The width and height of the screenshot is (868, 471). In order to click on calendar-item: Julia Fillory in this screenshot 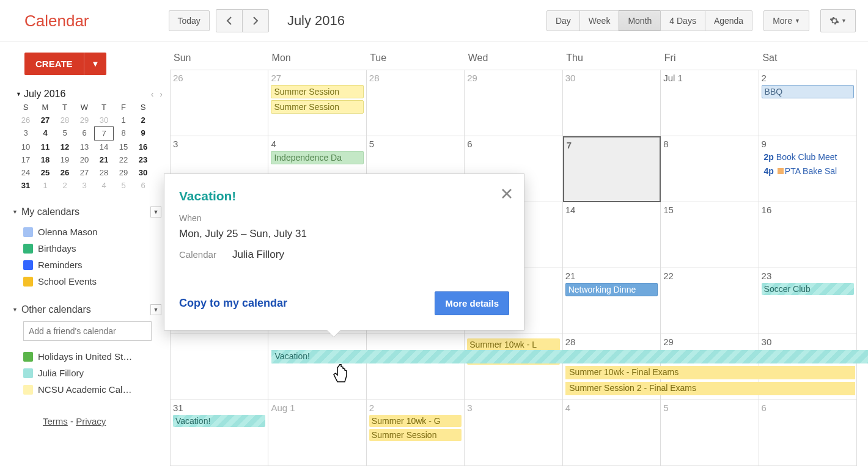, I will do `click(94, 373)`.